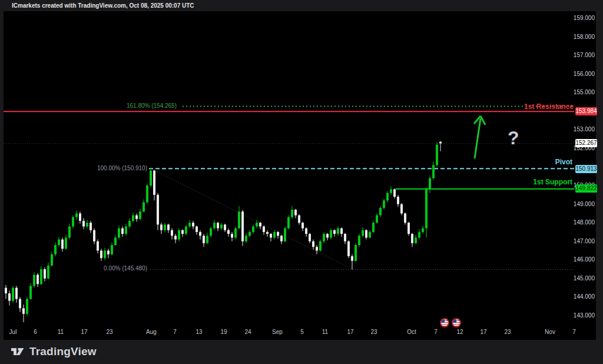  I want to click on price-tick-label: 147.000, so click(577, 241).